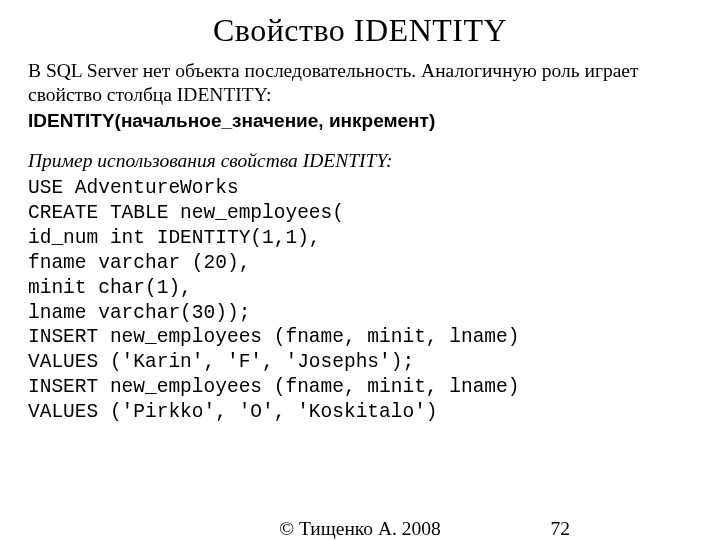 The height and width of the screenshot is (540, 720). I want to click on intro-text: В SQL Server нет объекта последовательно…, so click(360, 84).